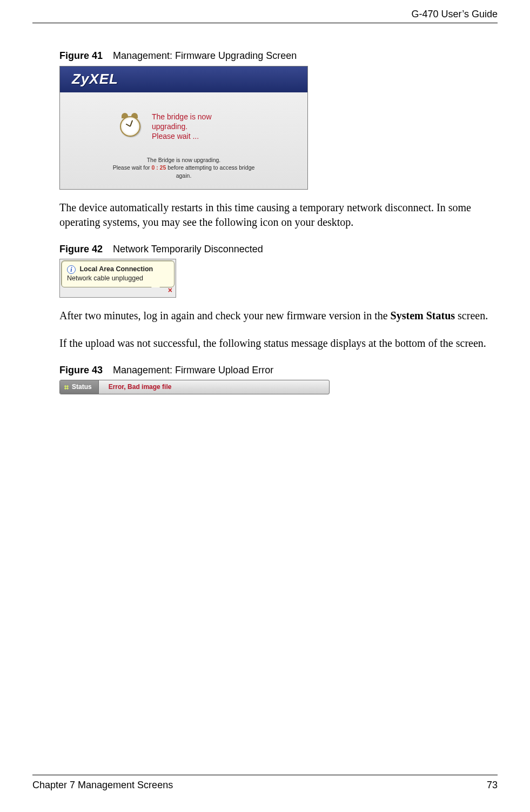  I want to click on wait-suffix: before attempting to access bridge, so click(210, 167).